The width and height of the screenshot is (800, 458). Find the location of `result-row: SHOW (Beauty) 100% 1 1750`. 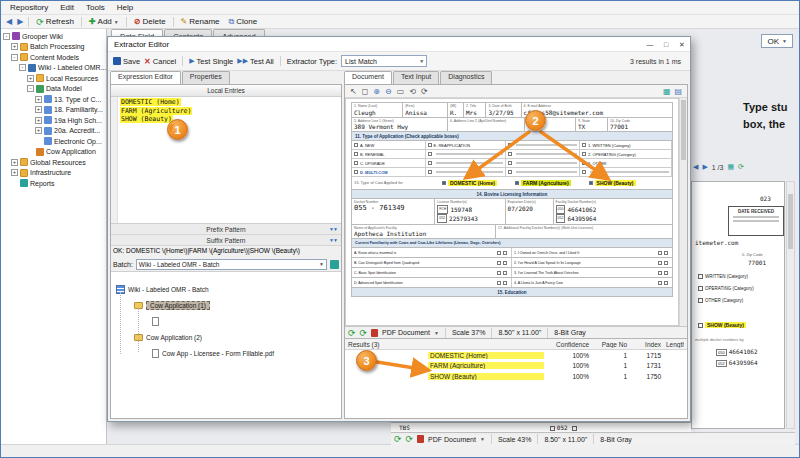

result-row: SHOW (Beauty) 100% 1 1750 is located at coordinates (516, 376).